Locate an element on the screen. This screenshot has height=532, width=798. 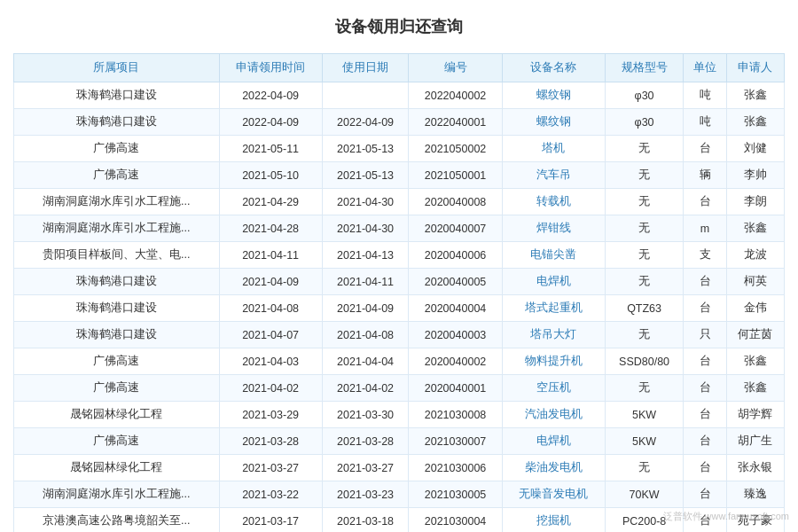
cell-4: 塔吊大灯 is located at coordinates (553, 335).